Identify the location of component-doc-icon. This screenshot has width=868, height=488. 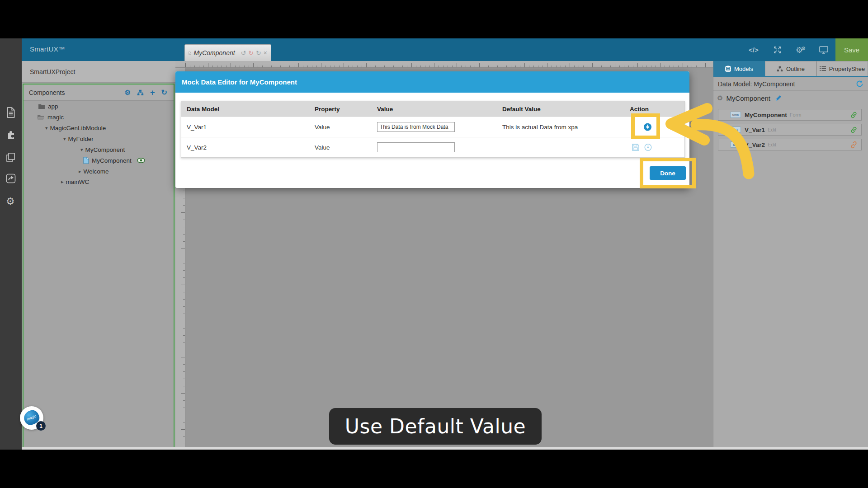
(86, 160).